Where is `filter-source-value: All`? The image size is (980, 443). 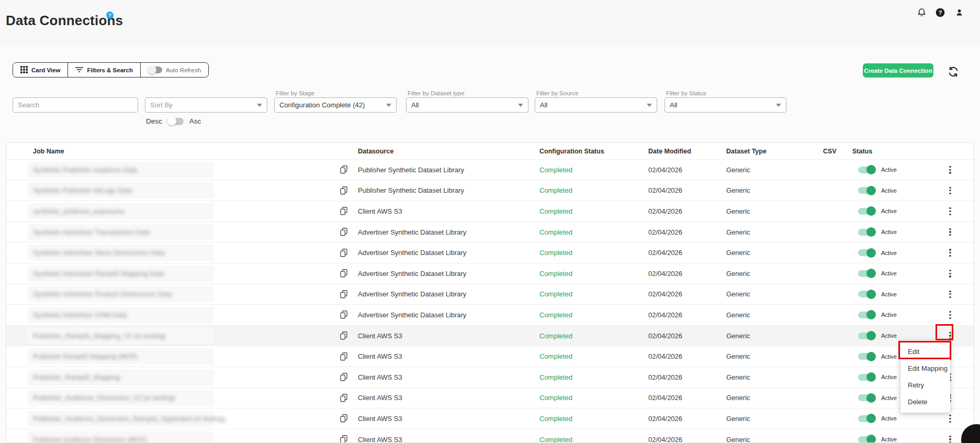 filter-source-value: All is located at coordinates (544, 105).